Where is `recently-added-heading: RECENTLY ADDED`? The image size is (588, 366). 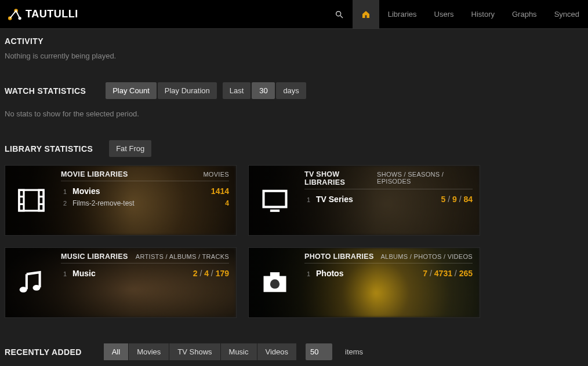
recently-added-heading: RECENTLY ADDED is located at coordinates (43, 352).